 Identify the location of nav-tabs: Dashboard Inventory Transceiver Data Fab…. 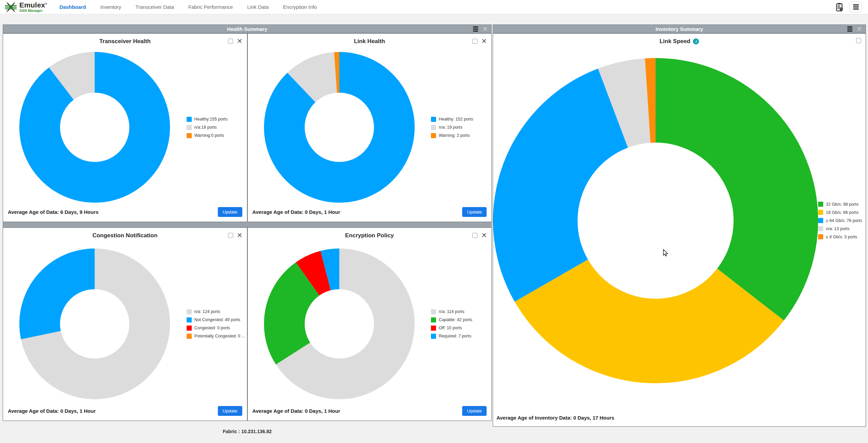
(188, 7).